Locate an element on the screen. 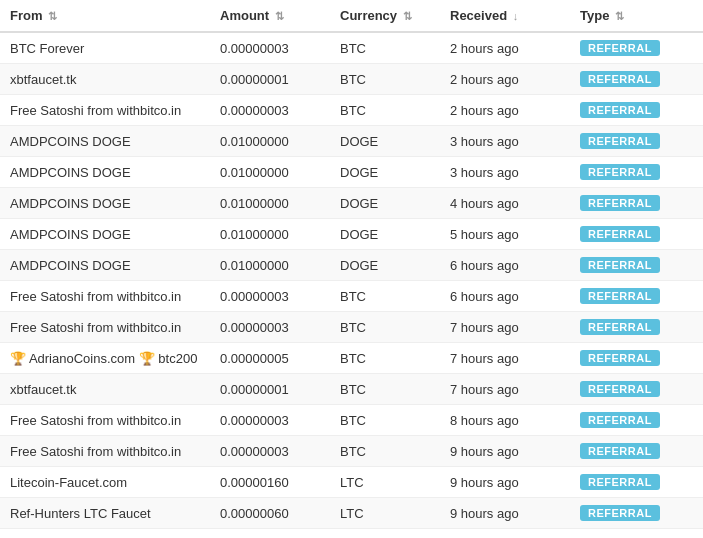 Image resolution: width=703 pixels, height=538 pixels. table-row: 🏆 AdrianoCoins.com 🏆 btc2000.00000005BTC… is located at coordinates (352, 358).